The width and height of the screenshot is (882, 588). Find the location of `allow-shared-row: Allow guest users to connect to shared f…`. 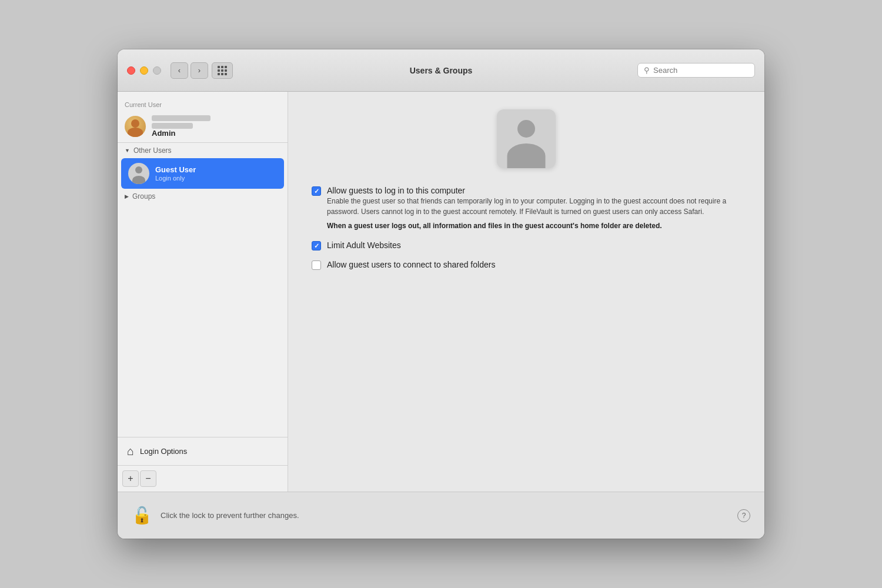

allow-shared-row: Allow guest users to connect to shared f… is located at coordinates (526, 265).